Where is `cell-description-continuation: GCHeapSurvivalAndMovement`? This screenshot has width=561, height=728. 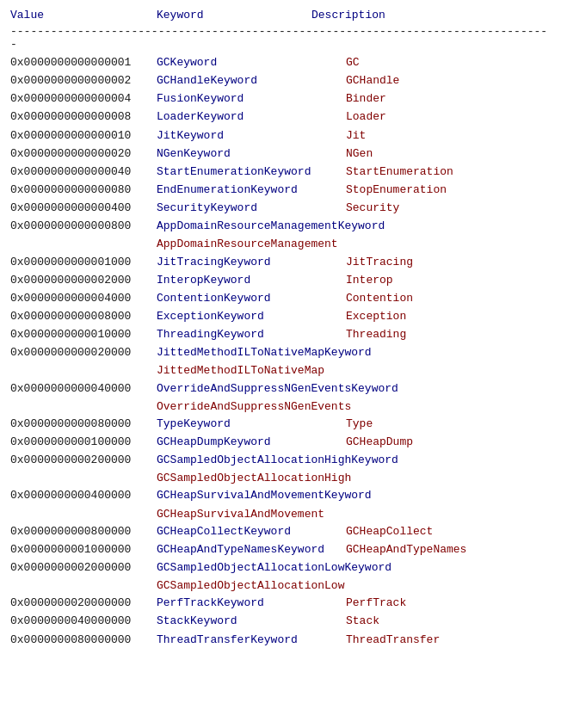
cell-description-continuation: GCHeapSurvivalAndMovement is located at coordinates (354, 515).